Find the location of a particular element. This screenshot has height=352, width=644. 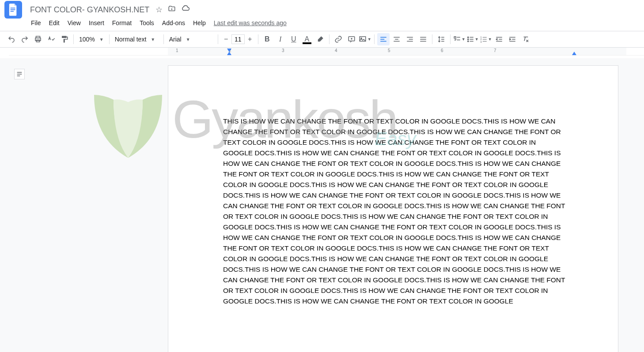

ruler-tick: 7 is located at coordinates (495, 50).